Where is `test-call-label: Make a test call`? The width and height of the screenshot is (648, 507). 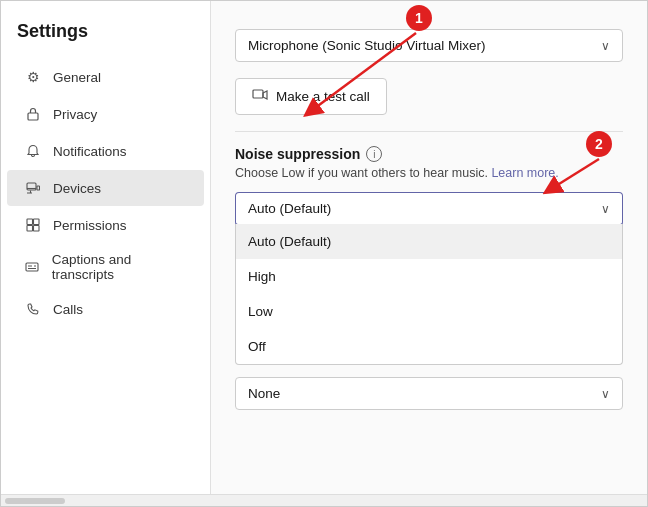 test-call-label: Make a test call is located at coordinates (323, 96).